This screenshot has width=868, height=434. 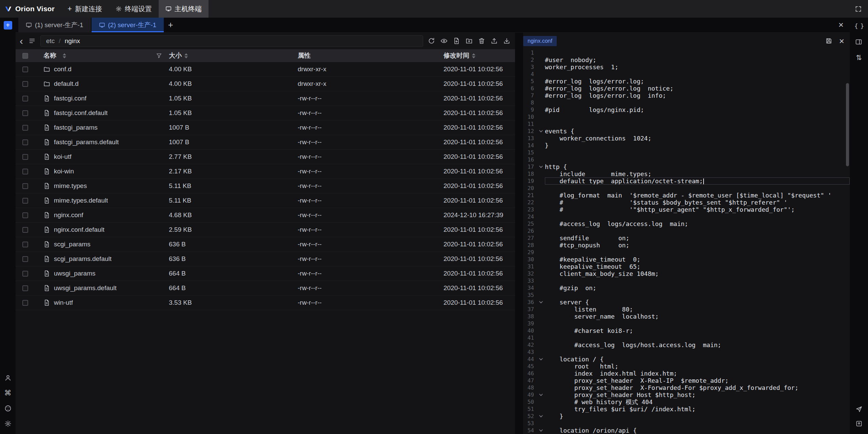 What do you see at coordinates (68, 215) in the screenshot?
I see `file-name: nginx.conf` at bounding box center [68, 215].